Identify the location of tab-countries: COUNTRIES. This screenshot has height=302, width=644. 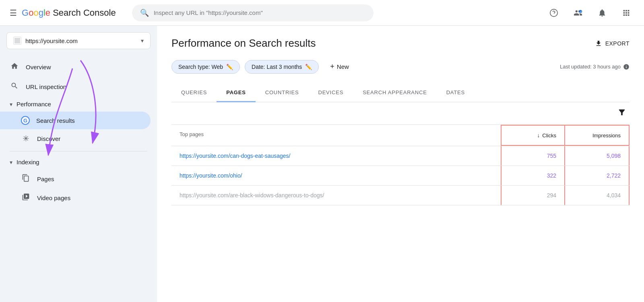
(282, 93).